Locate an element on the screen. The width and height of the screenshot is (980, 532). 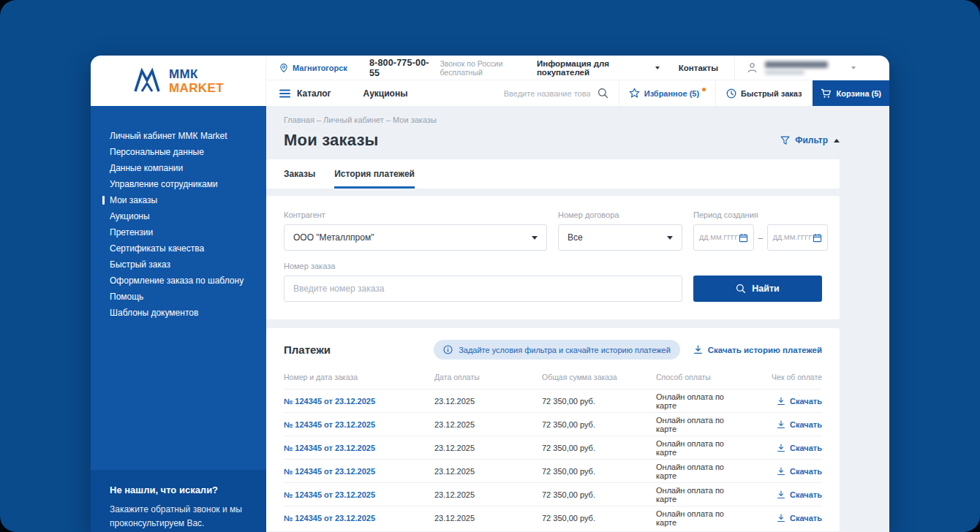
breadcrumb: Главная – Личный кабинет – Мои заказы is located at coordinates (562, 120).